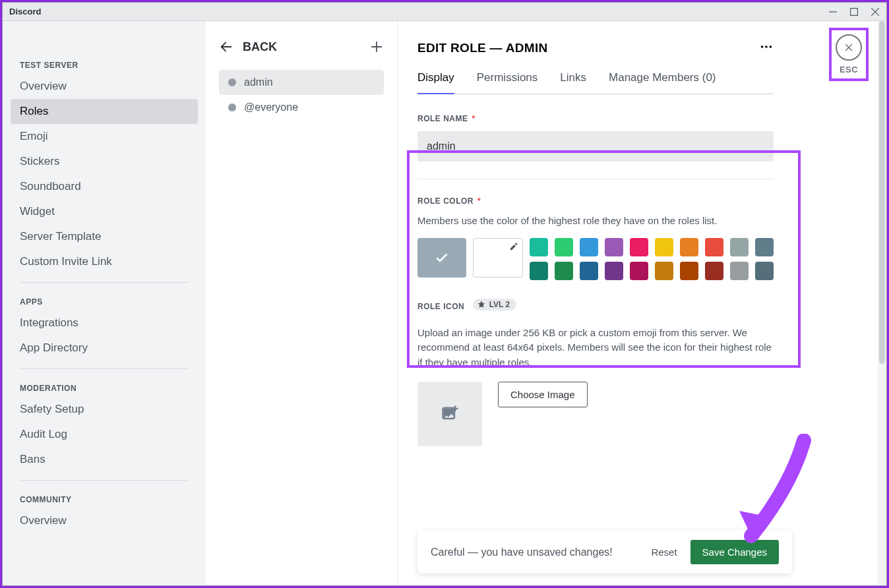 This screenshot has height=588, width=889. I want to click on role-color-desc: Members use the color of the highest rol…, so click(596, 221).